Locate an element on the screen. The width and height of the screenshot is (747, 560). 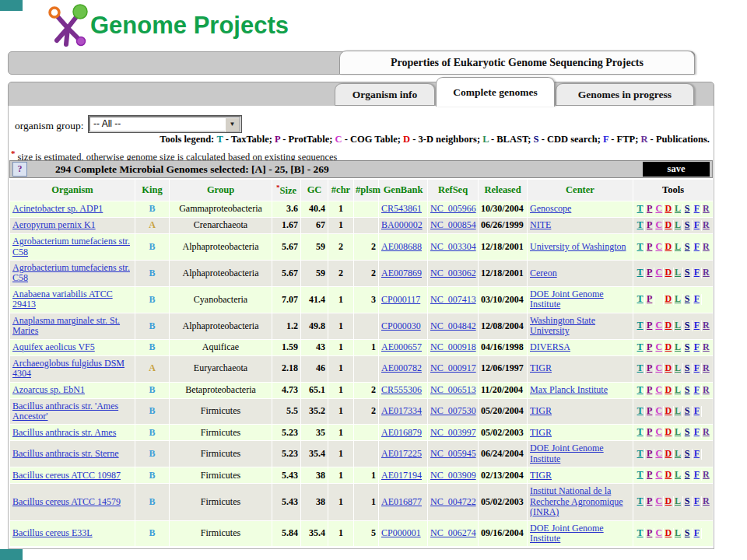
genbank-link: BA000002 is located at coordinates (402, 225).